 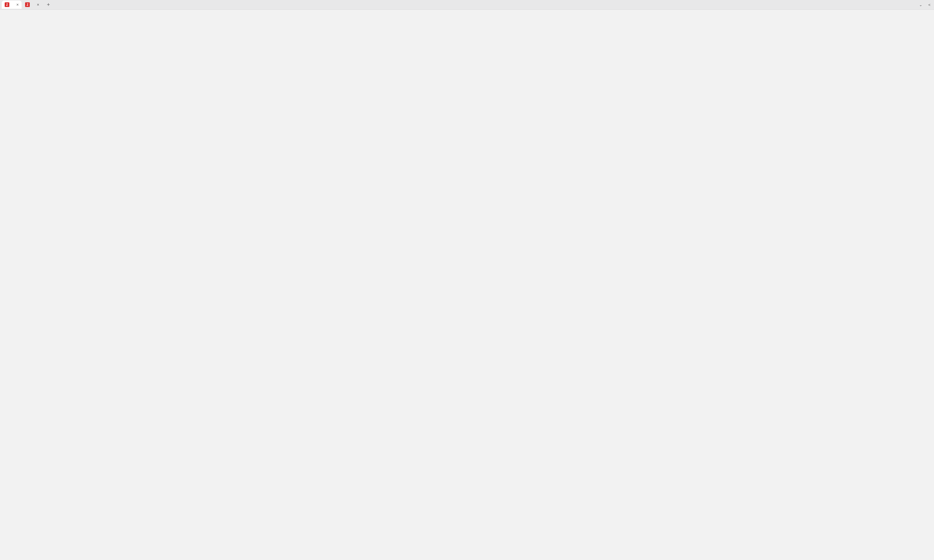 What do you see at coordinates (12, 5) in the screenshot?
I see `browser-tab-active: Z ×` at bounding box center [12, 5].